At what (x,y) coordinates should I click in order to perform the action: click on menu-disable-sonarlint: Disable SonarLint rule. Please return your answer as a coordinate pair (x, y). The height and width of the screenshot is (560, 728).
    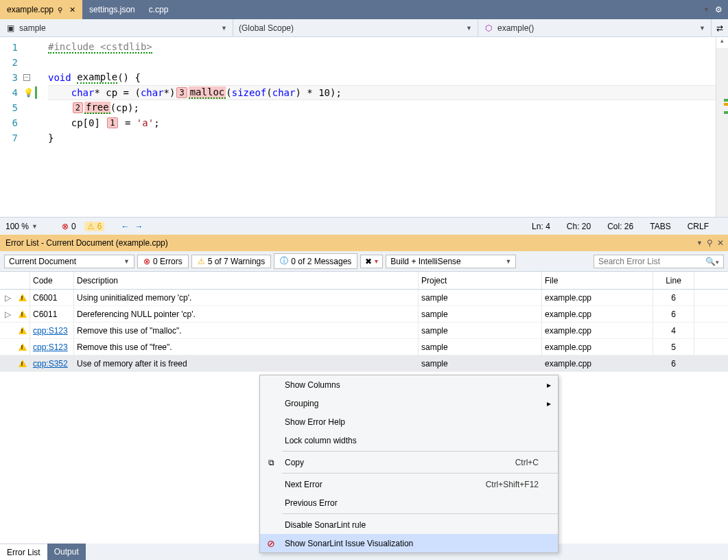
    Looking at the image, I should click on (409, 524).